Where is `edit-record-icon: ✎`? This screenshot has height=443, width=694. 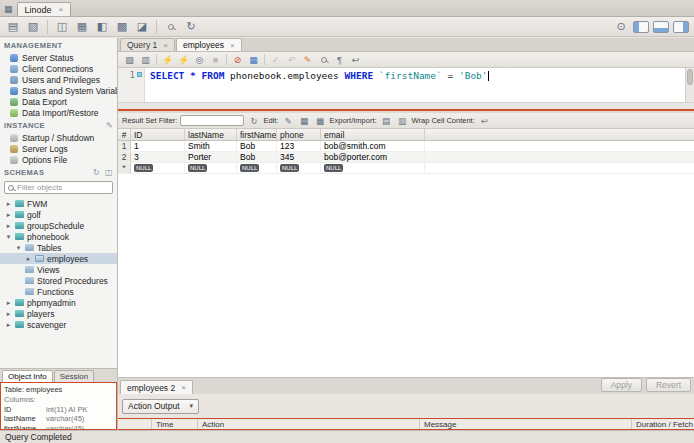
edit-record-icon: ✎ is located at coordinates (288, 121).